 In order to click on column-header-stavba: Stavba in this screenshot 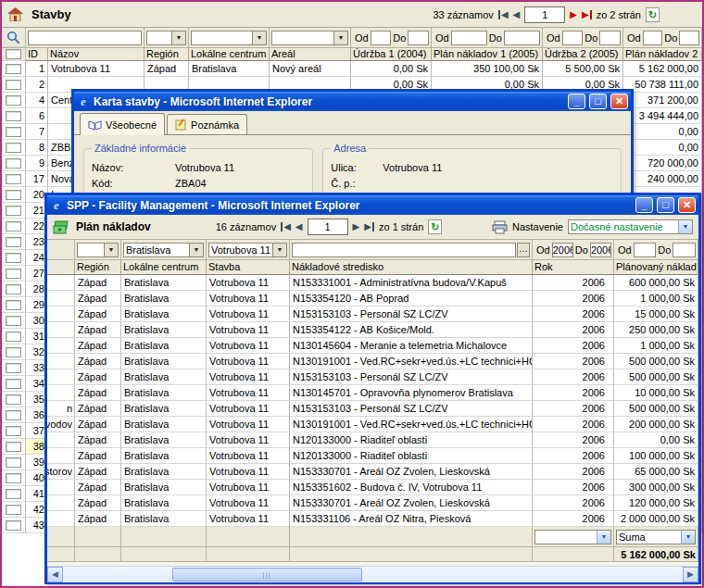, I will do `click(248, 268)`.